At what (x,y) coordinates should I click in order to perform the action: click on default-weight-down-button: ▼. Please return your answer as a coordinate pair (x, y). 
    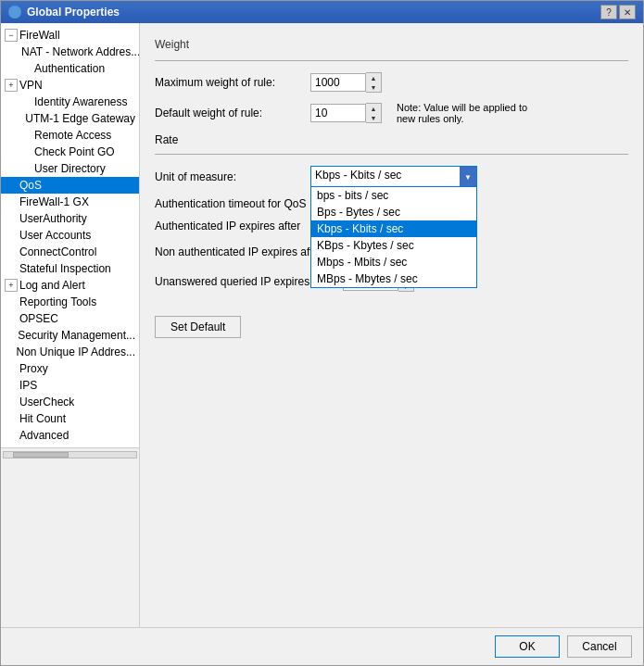
    Looking at the image, I should click on (373, 118).